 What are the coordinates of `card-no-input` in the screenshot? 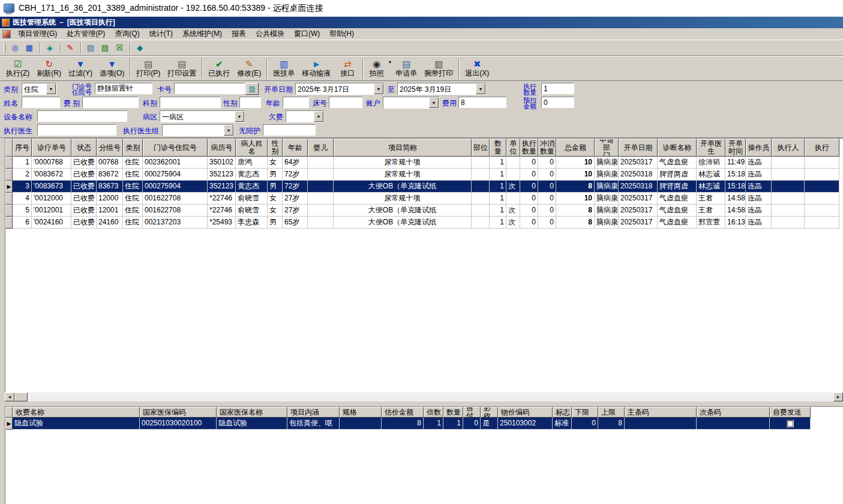 It's located at (209, 89).